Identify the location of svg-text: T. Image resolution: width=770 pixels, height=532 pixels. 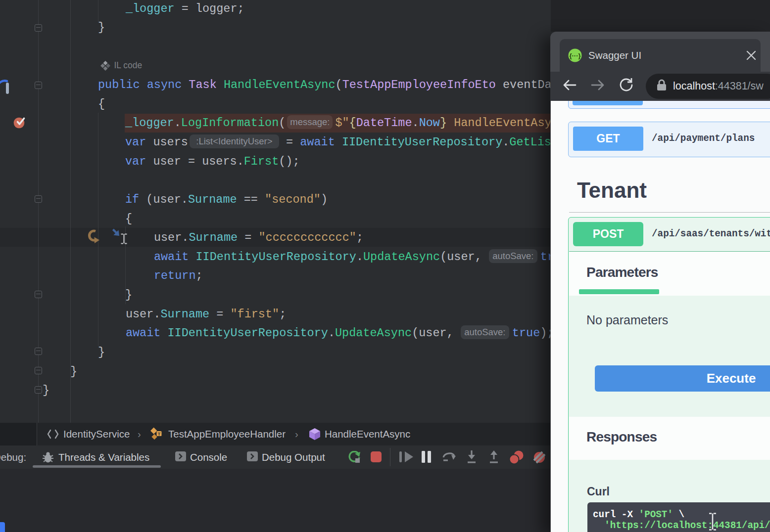
(159, 434).